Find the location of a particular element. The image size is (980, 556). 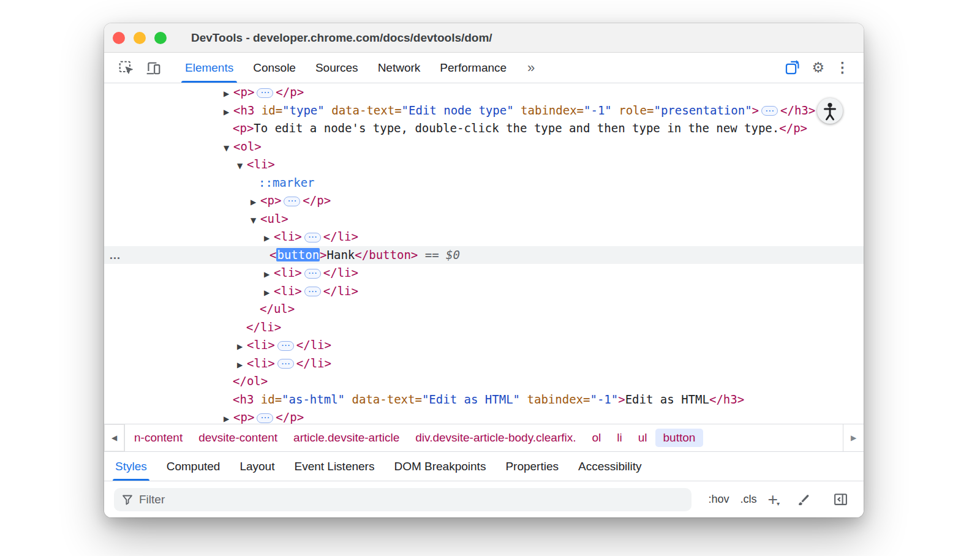

tree-row: <p>To edit a node's type, double-click t… is located at coordinates (484, 129).